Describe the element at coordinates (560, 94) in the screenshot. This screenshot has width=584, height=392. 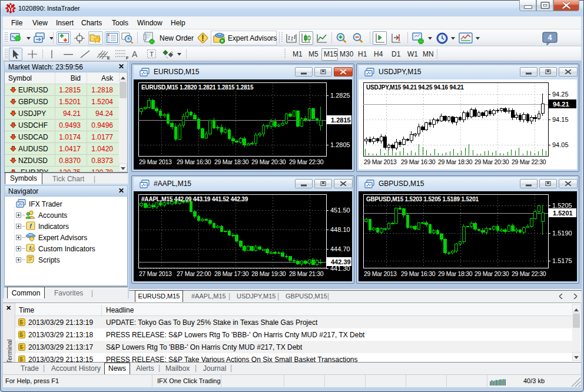
I see `svg-text: 94.25` at that location.